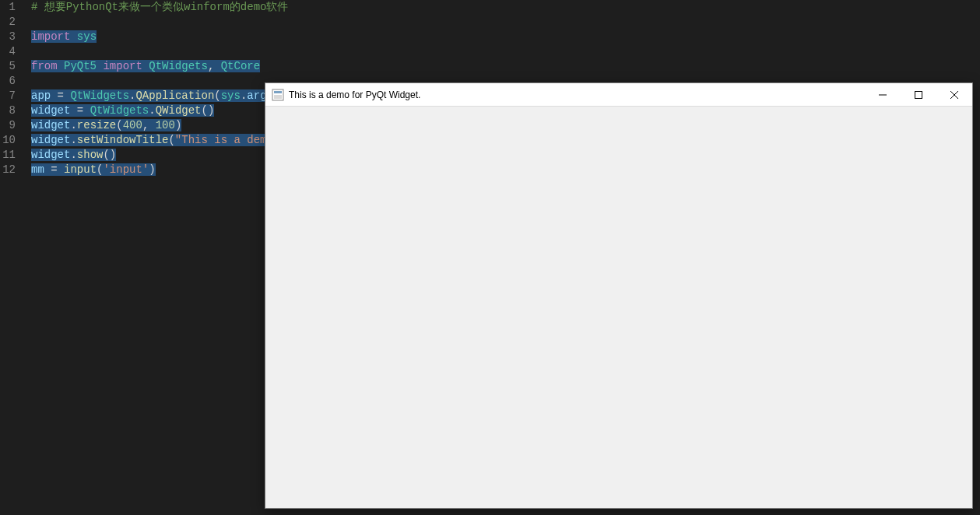 This screenshot has height=515, width=980. Describe the element at coordinates (8, 37) in the screenshot. I see `line-number: 3` at that location.